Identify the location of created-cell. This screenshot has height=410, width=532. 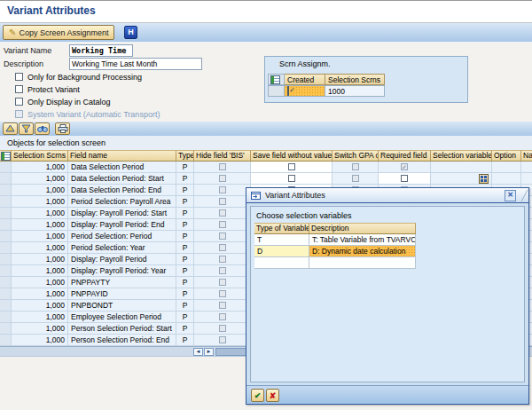
(305, 91).